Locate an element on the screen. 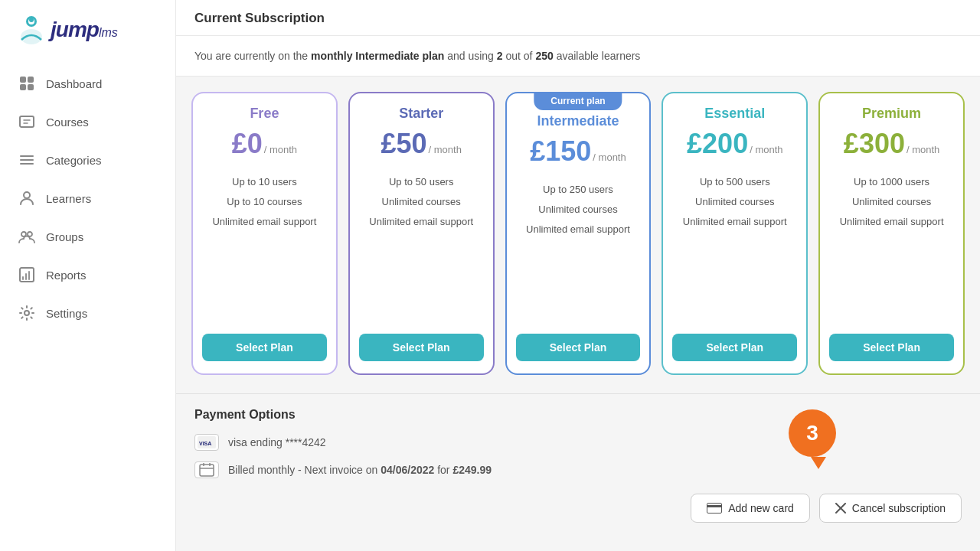  plan-name: Intermediate is located at coordinates (577, 121).